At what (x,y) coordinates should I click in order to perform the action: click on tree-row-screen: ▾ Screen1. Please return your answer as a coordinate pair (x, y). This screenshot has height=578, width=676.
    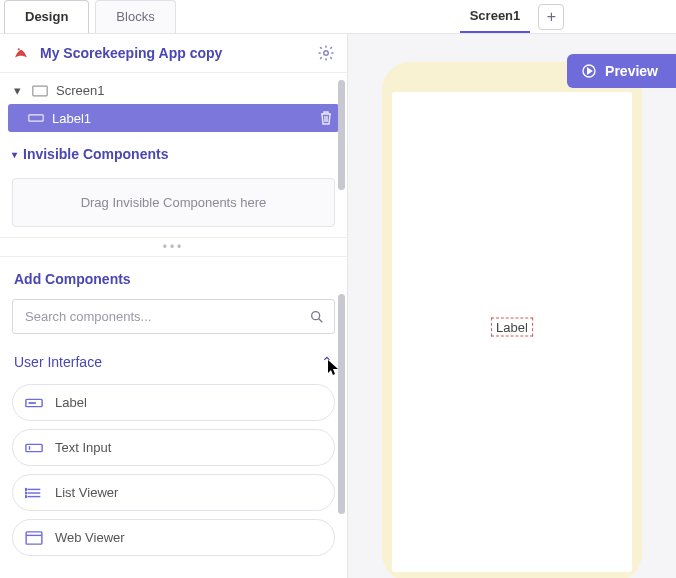
    Looking at the image, I should click on (174, 90).